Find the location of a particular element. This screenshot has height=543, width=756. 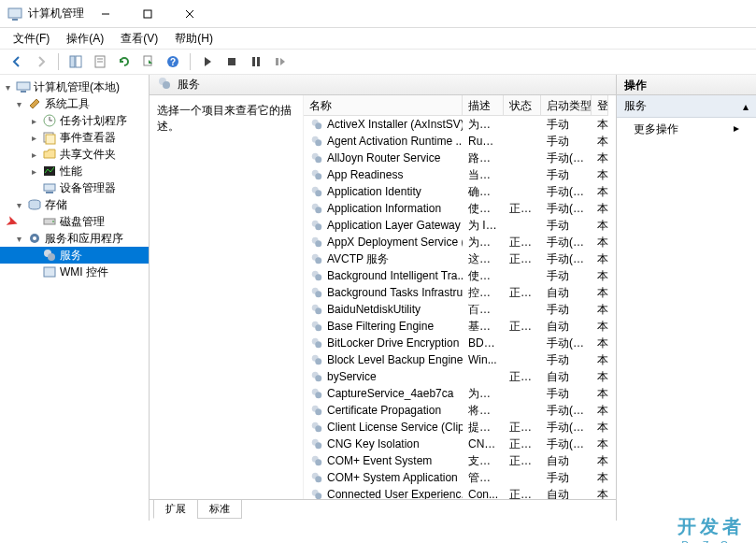

table-row: Background Intelligent Tra...使用...手动本 is located at coordinates (460, 276).